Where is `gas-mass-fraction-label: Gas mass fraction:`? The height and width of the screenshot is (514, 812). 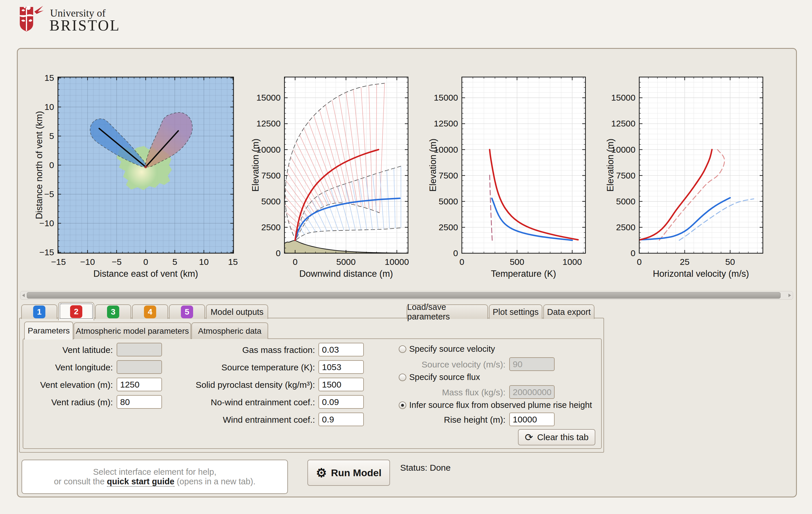
gas-mass-fraction-label: Gas mass fraction: is located at coordinates (247, 350).